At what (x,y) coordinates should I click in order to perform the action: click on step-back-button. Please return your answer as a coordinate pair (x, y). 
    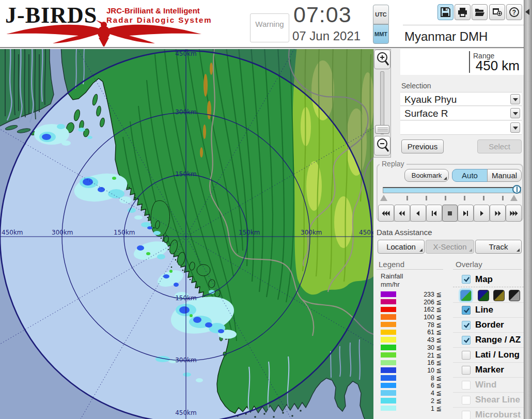
    Looking at the image, I should click on (434, 213).